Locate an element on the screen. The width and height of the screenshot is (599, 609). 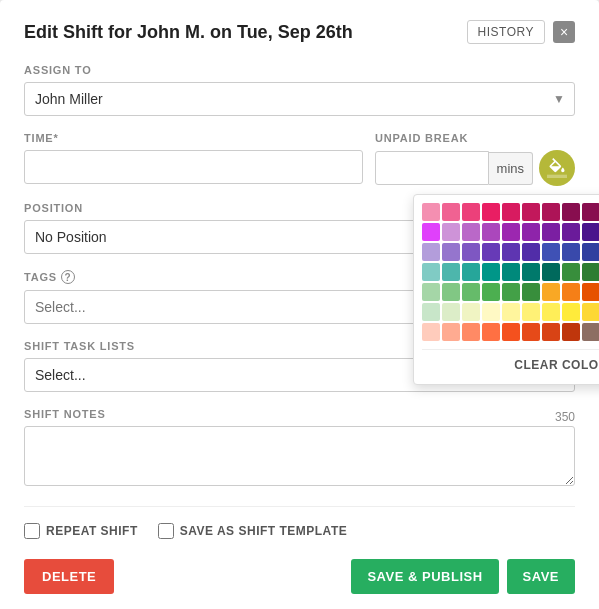
divider is located at coordinates (300, 506).